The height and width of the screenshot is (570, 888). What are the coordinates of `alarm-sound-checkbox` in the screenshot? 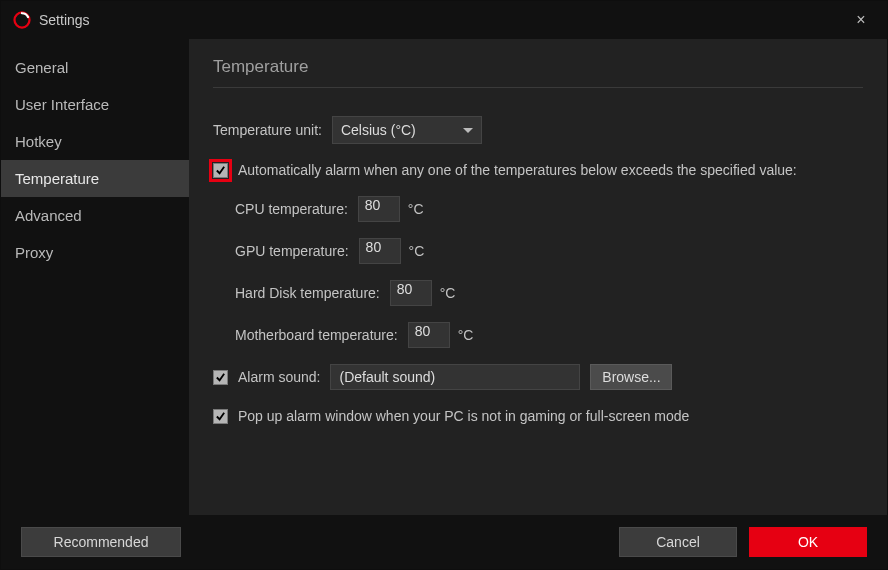 It's located at (220, 378).